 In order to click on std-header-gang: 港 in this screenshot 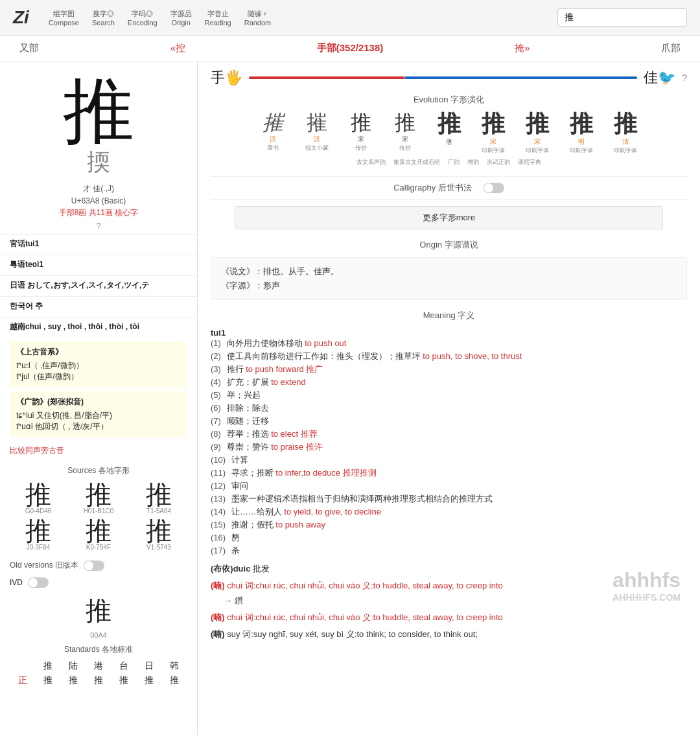, I will do `click(99, 666)`.